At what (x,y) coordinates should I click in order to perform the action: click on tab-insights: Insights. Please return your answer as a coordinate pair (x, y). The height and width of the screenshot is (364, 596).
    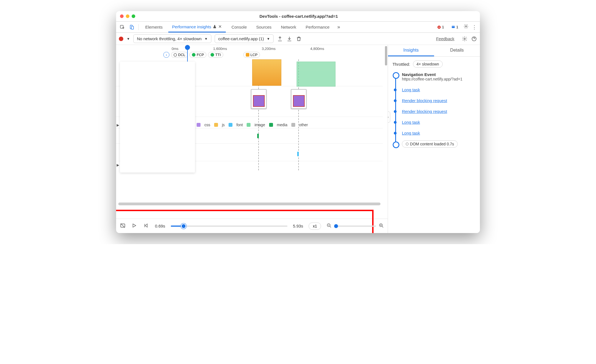
    Looking at the image, I should click on (411, 50).